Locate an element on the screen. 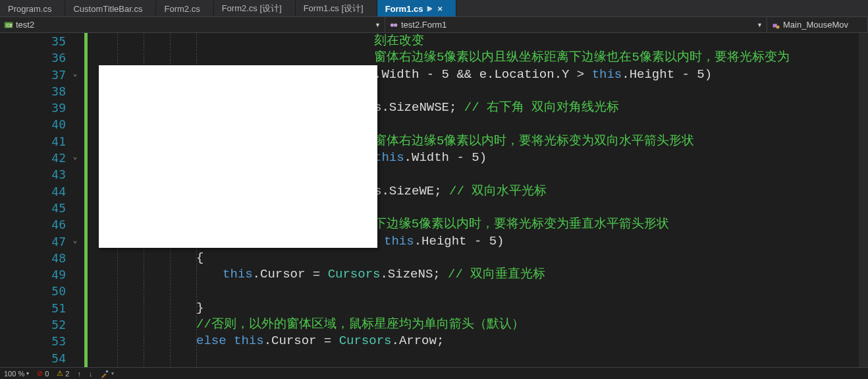  tab-label: Form1.cs is located at coordinates (404, 9).